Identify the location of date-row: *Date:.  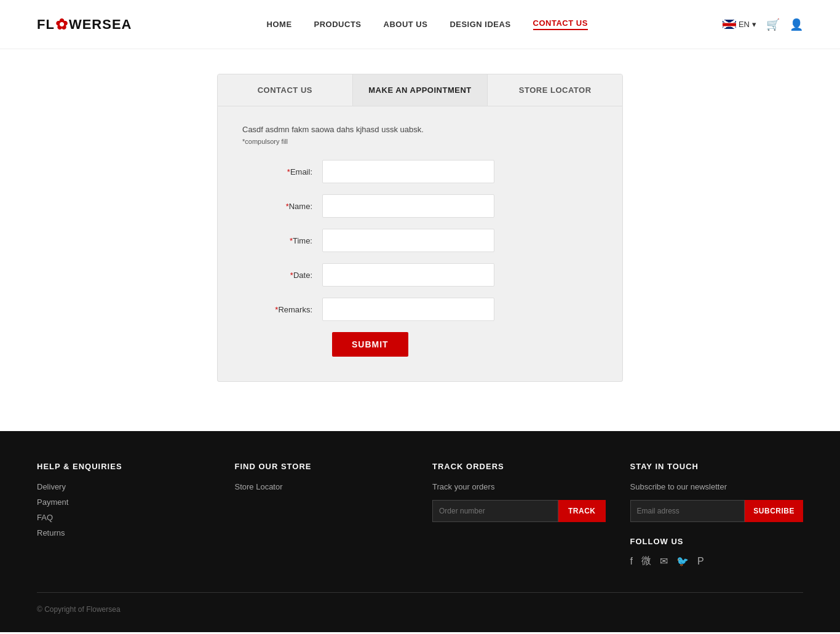
(420, 275).